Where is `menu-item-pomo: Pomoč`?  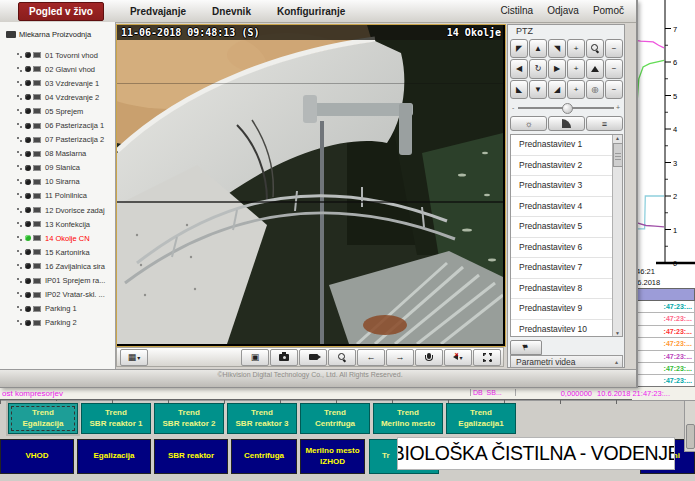
menu-item-pomo: Pomoč is located at coordinates (608, 10).